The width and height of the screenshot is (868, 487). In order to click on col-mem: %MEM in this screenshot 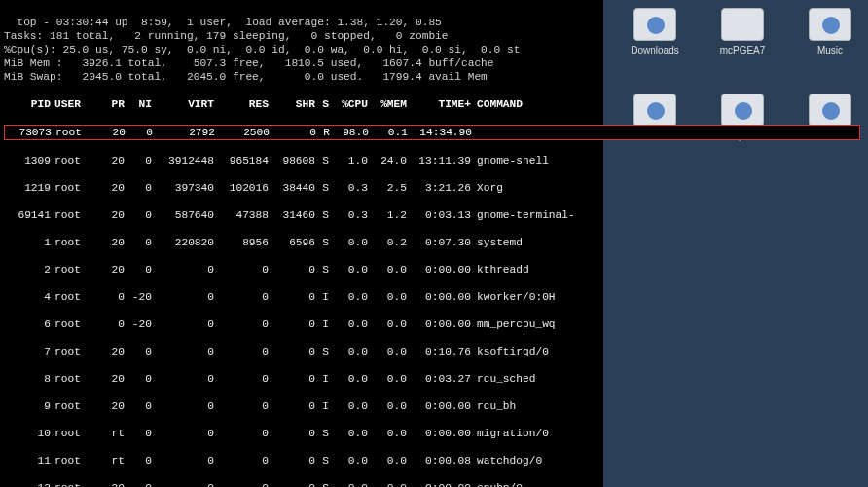, I will do `click(387, 104)`.